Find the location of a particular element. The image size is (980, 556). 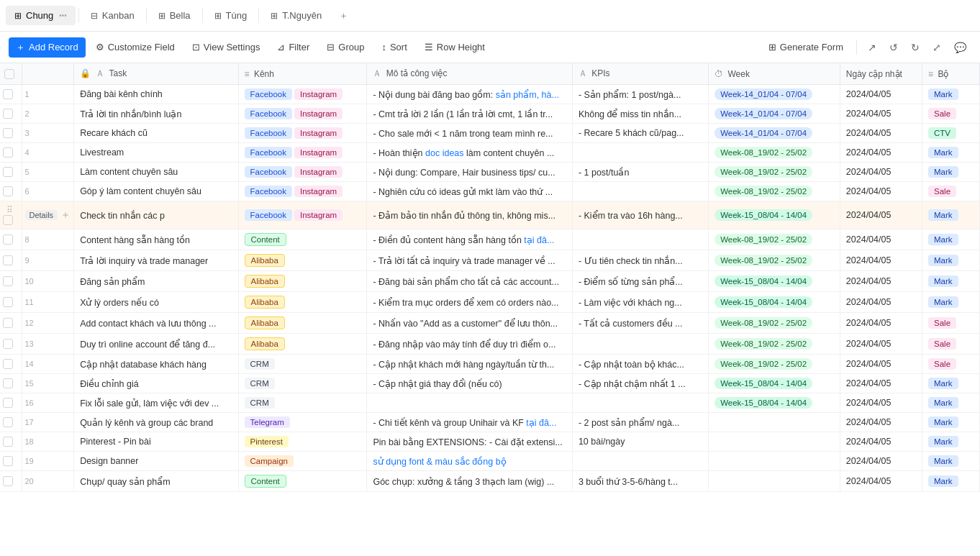

task-cell: Add contact khách và lưu thông ... is located at coordinates (156, 324).